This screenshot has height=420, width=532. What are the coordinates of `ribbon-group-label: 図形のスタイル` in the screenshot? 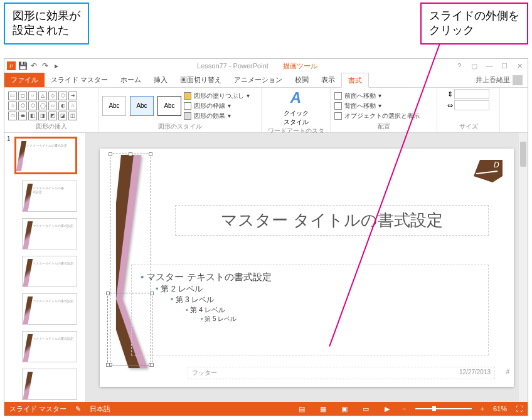 It's located at (179, 127).